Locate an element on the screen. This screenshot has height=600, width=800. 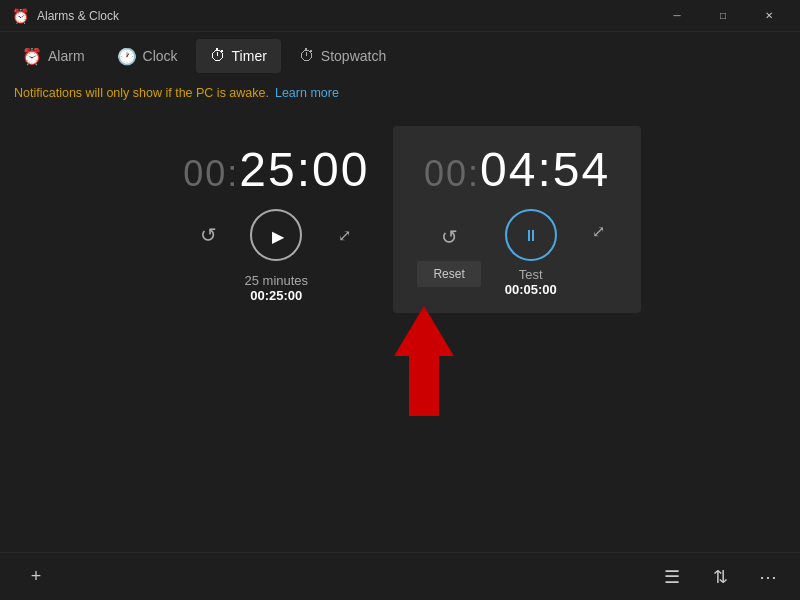
arrow-annotation is located at coordinates (424, 361).